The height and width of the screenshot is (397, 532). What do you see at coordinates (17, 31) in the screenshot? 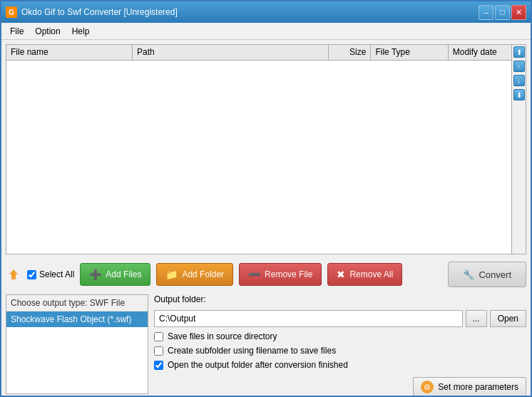
I see `menu-file: File` at bounding box center [17, 31].